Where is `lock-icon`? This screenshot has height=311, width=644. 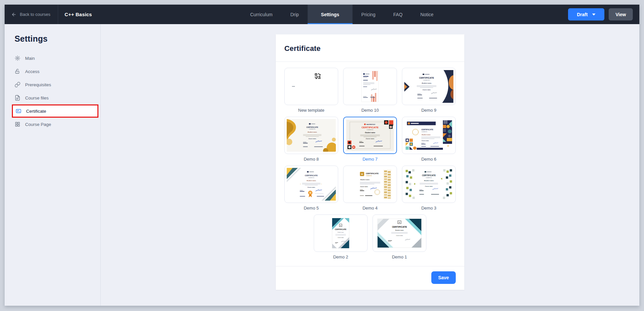 lock-icon is located at coordinates (18, 71).